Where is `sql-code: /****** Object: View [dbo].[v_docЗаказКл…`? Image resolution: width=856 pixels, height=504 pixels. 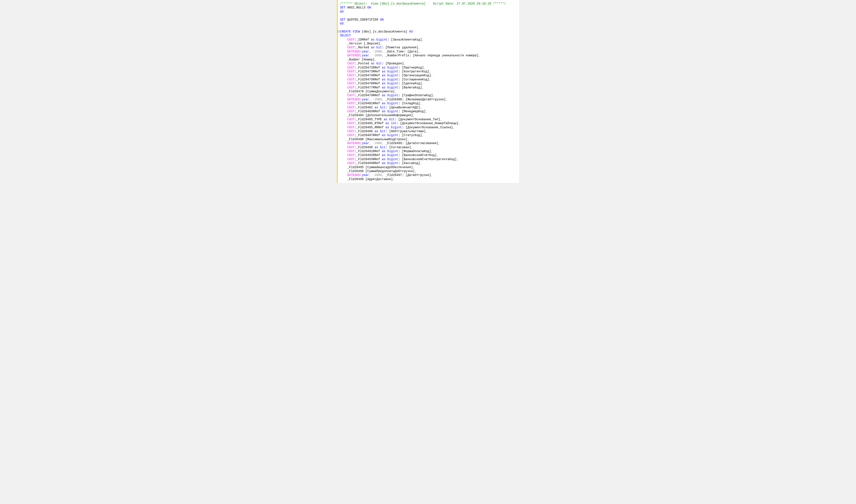 sql-code: /****** Object: View [dbo].[v_docЗаказКл… is located at coordinates (429, 91).